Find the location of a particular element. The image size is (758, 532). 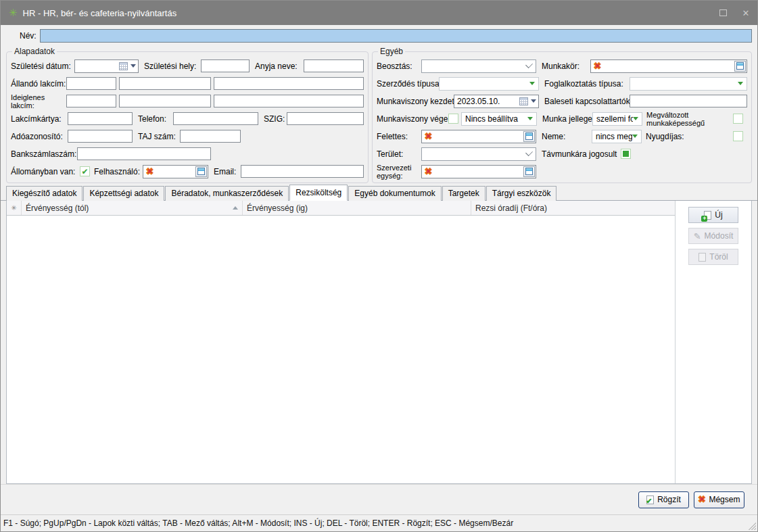

app-icon: ✳ is located at coordinates (14, 13).